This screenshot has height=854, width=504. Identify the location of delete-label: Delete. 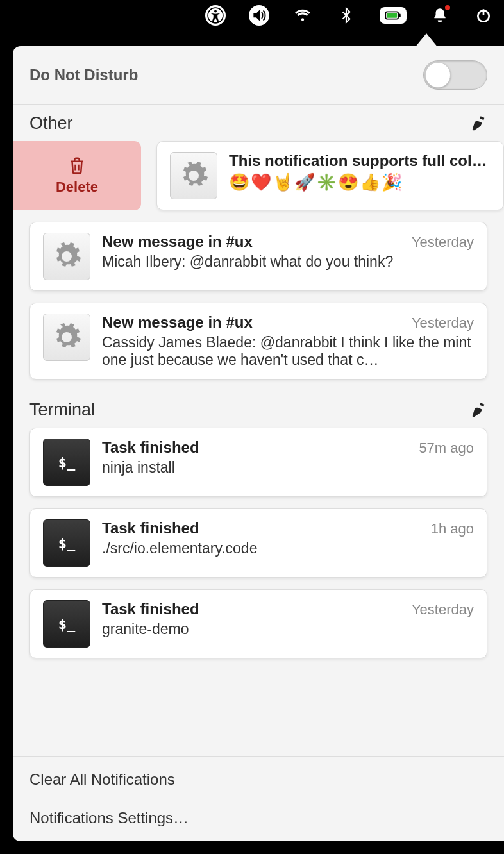
(77, 187).